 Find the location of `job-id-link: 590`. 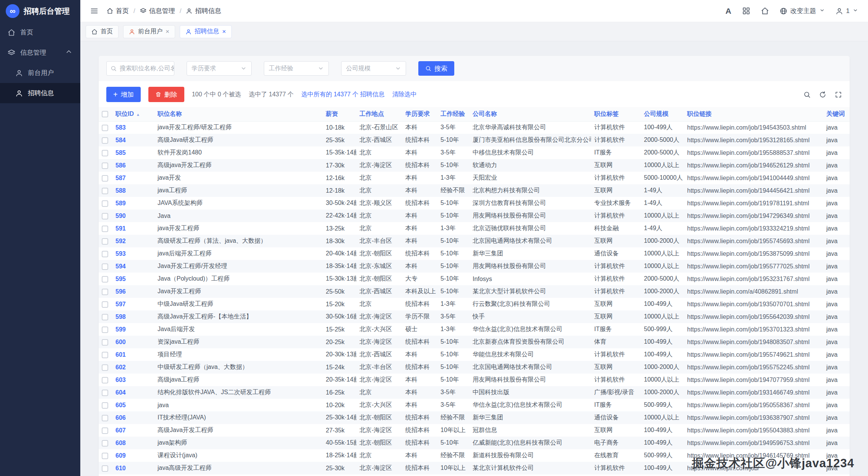

job-id-link: 590 is located at coordinates (133, 216).